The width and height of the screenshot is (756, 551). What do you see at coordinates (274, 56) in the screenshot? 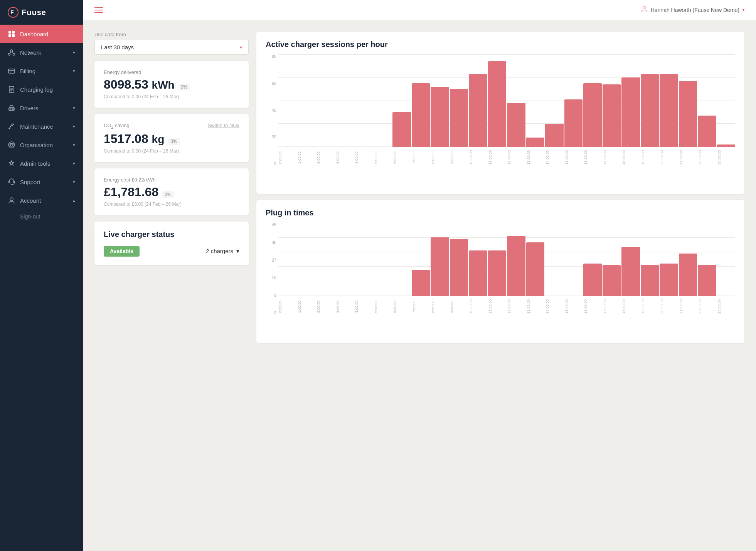
I see `y-axis-label: 80` at bounding box center [274, 56].